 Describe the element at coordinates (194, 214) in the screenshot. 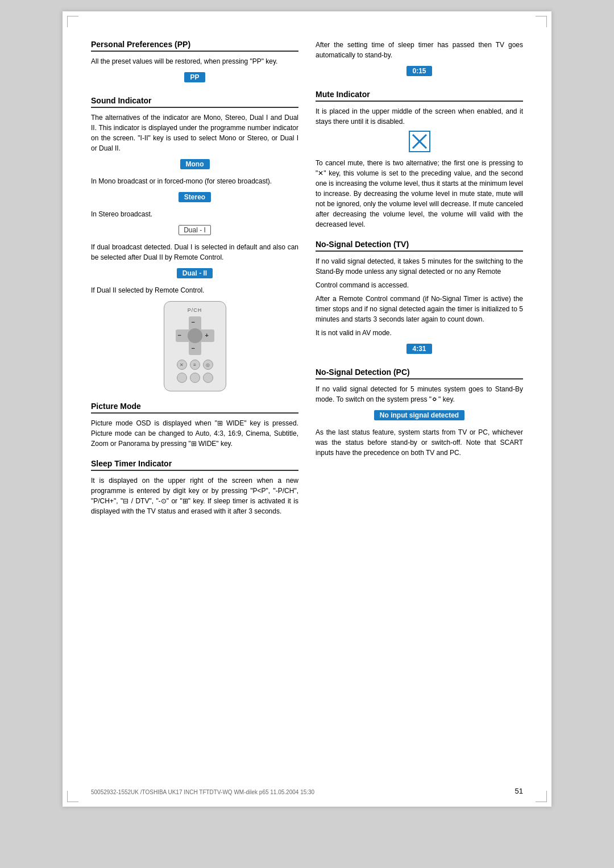

I see `sound-indicator-p3: In Stereo broadcast.` at that location.